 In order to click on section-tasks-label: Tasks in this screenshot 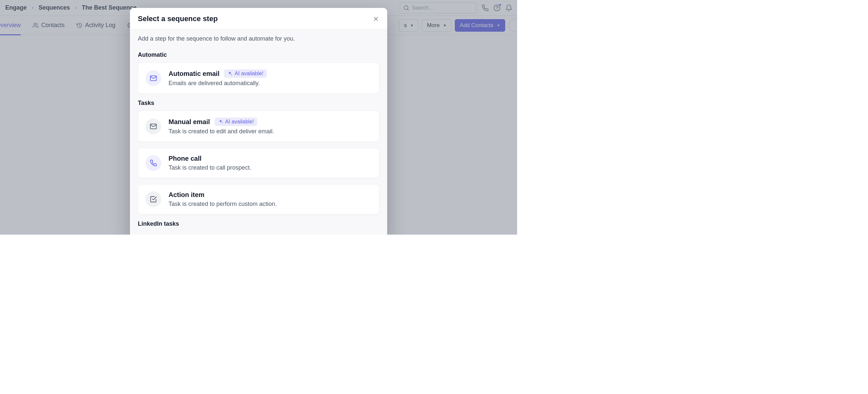, I will do `click(259, 103)`.